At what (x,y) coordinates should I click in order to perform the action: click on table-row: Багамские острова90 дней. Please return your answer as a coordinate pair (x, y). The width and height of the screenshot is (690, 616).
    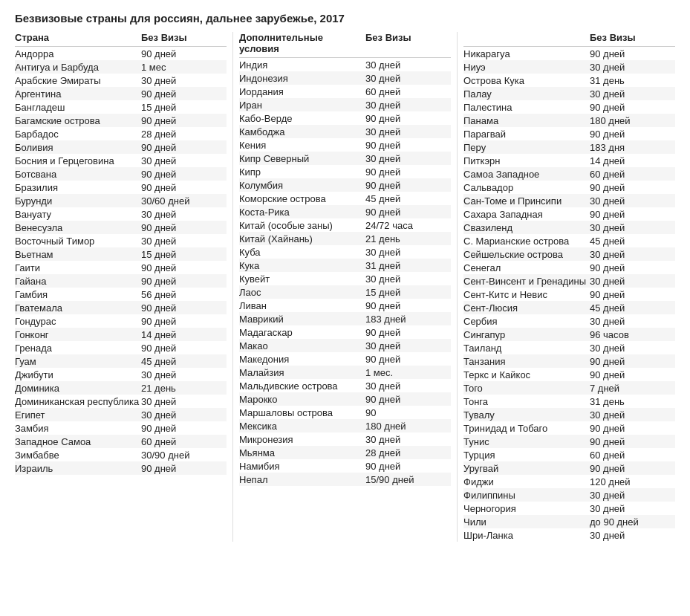
    Looking at the image, I should click on (120, 120).